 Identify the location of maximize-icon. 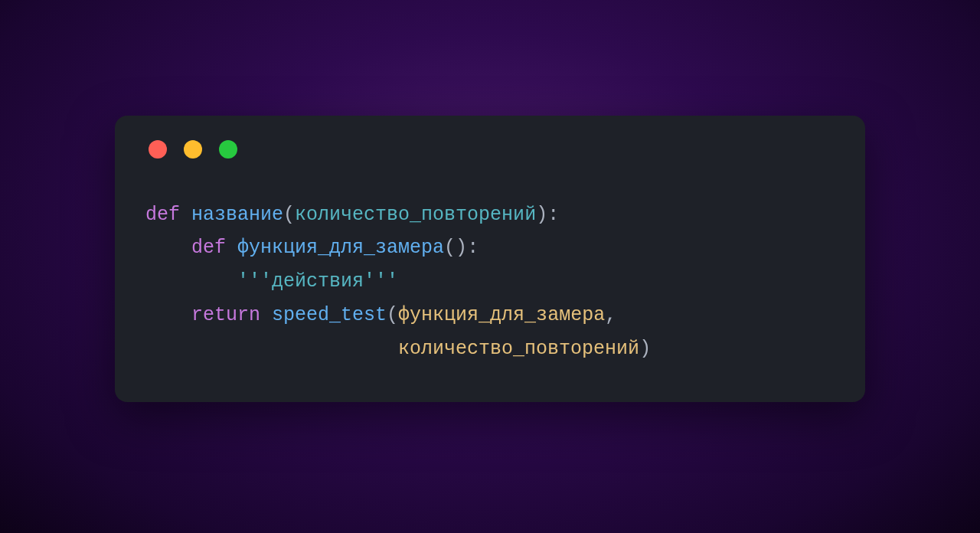
(228, 149).